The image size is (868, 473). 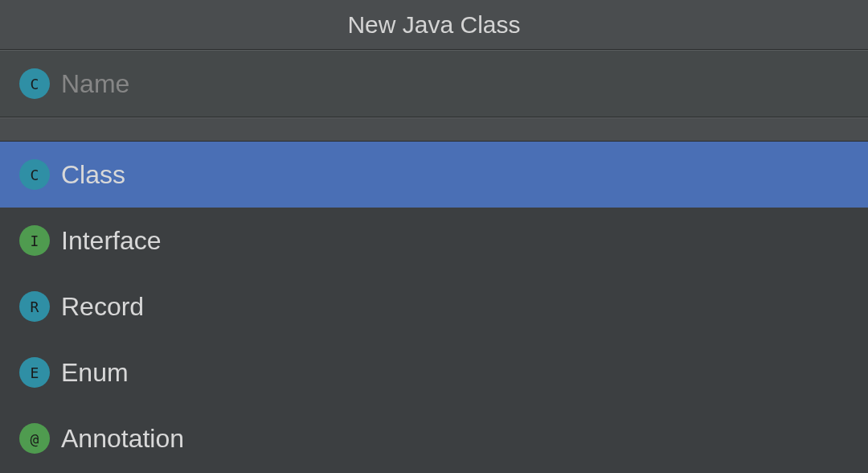 I want to click on item-enum: EEnum, so click(x=434, y=372).